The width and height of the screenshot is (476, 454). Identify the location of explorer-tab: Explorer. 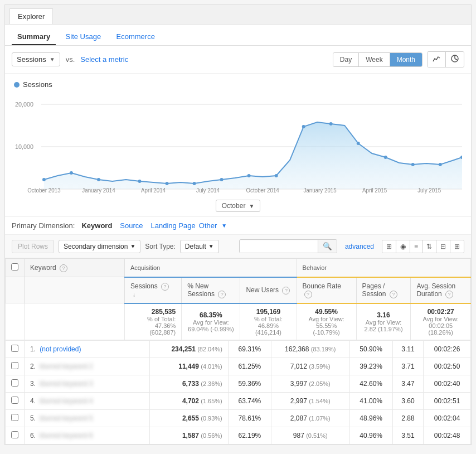
(31, 16).